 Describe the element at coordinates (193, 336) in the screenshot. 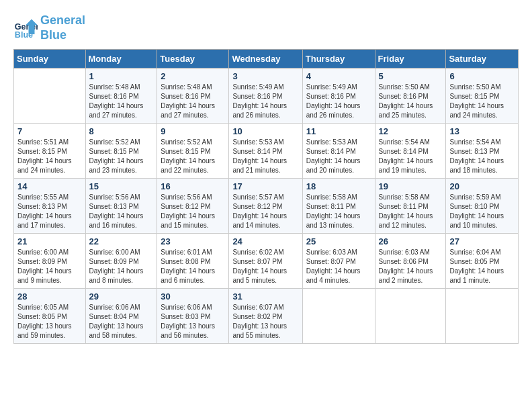

I see `day-info: and 56 minutes.` at that location.